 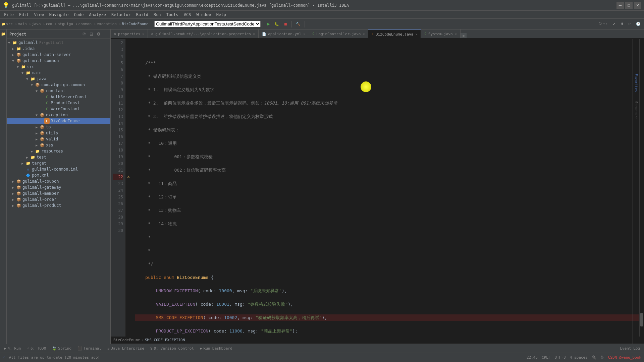 What do you see at coordinates (105, 34) in the screenshot?
I see `close-panel-button: −` at bounding box center [105, 34].